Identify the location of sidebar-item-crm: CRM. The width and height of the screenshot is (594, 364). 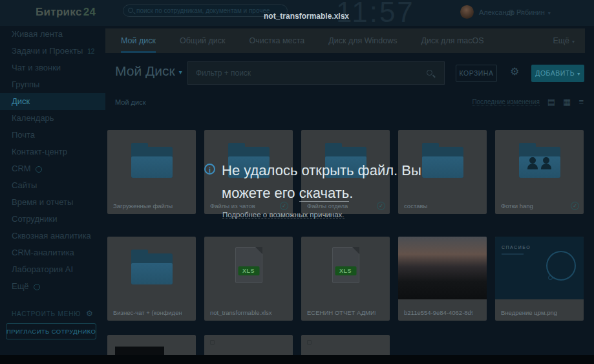
(53, 169).